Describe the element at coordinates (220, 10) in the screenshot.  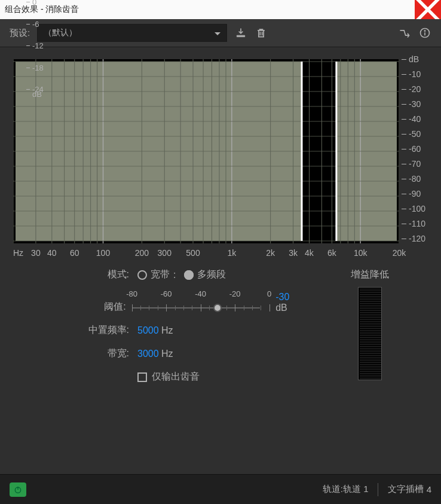
I see `titlebar: 组合效果 - 消除齿音` at that location.